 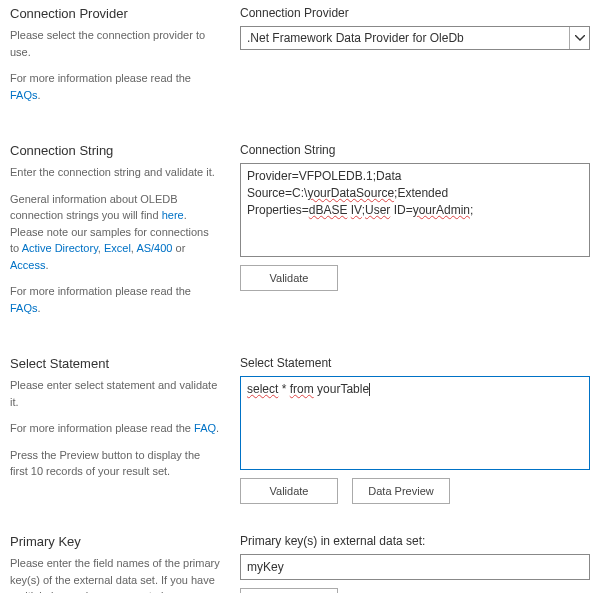 I want to click on text: yourTable, so click(x=342, y=389).